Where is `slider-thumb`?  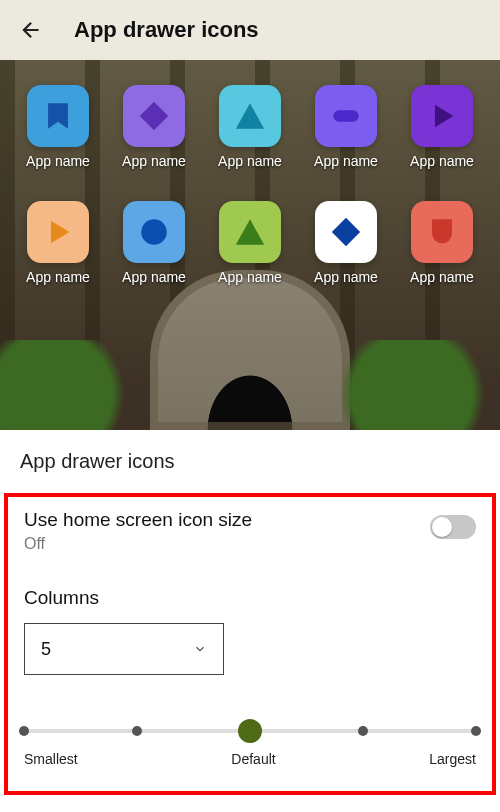
slider-thumb is located at coordinates (250, 731).